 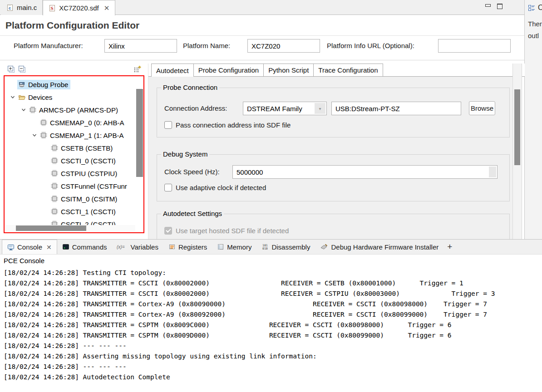 I want to click on autodetect-settings-group: Autodetect Settings Use target hosted SD…, so click(x=333, y=226).